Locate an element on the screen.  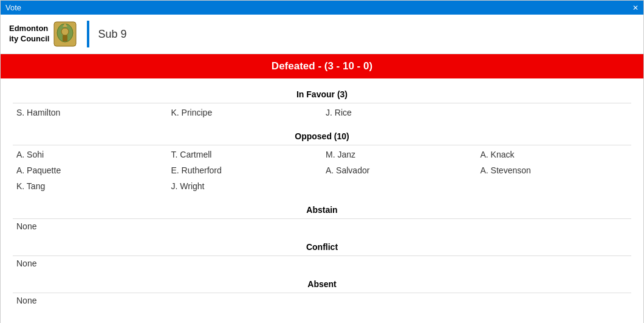
in-favour-section: In Favour (3) S. Hamilton K. Principe J.… is located at coordinates (322, 103).